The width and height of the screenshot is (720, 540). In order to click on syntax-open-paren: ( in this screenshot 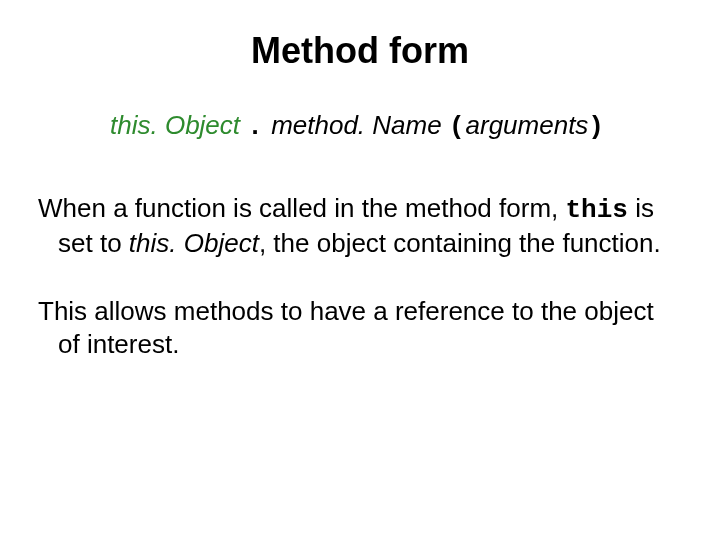, I will do `click(458, 127)`.